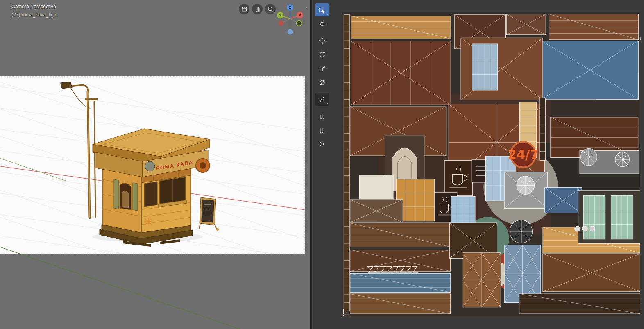 This screenshot has width=644, height=329. I want to click on gizmo-y-label: Y, so click(280, 15).